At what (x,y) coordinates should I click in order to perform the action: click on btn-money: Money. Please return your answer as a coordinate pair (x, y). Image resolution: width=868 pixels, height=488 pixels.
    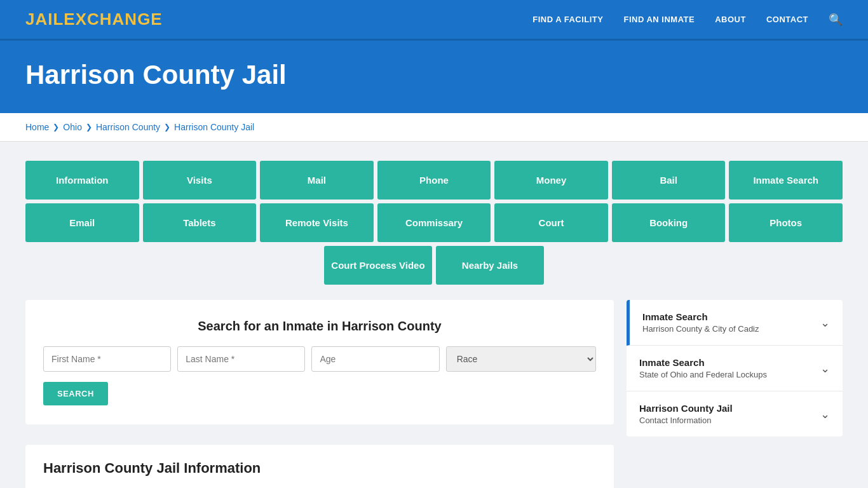
    Looking at the image, I should click on (552, 180).